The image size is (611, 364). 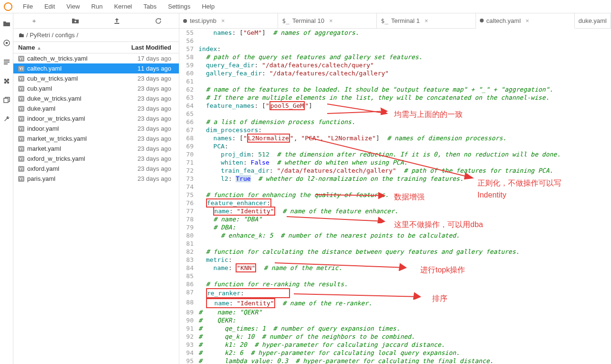 What do you see at coordinates (593, 21) in the screenshot?
I see `tab: duke.yaml` at bounding box center [593, 21].